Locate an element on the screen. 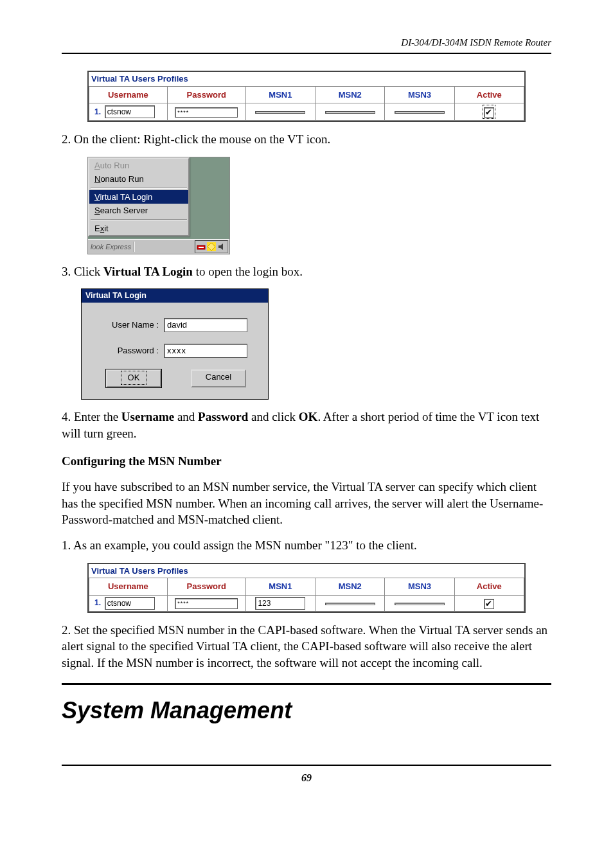  speaker-icon is located at coordinates (222, 247).